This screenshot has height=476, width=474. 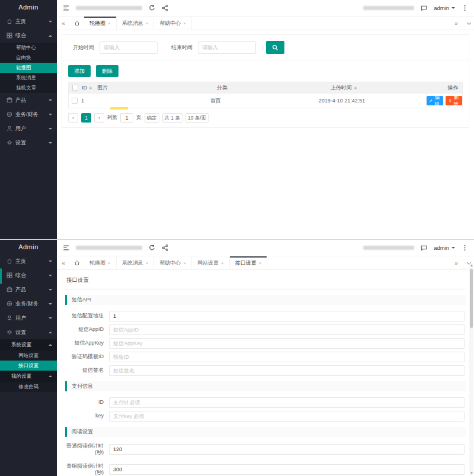 What do you see at coordinates (28, 377) in the screenshot?
I see `sidebar-group-my-settings: 我的设置` at bounding box center [28, 377].